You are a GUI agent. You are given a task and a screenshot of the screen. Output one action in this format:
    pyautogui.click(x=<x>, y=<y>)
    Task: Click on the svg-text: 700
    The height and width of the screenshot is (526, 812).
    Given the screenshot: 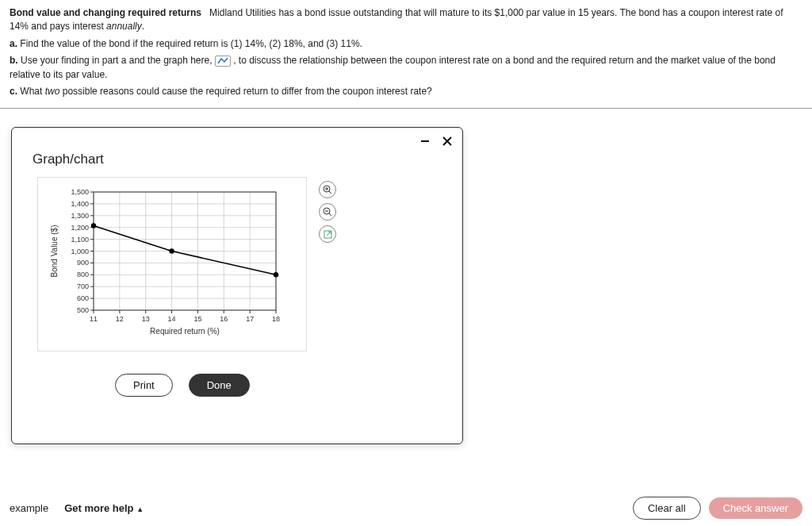 What is the action you would take?
    pyautogui.click(x=82, y=286)
    